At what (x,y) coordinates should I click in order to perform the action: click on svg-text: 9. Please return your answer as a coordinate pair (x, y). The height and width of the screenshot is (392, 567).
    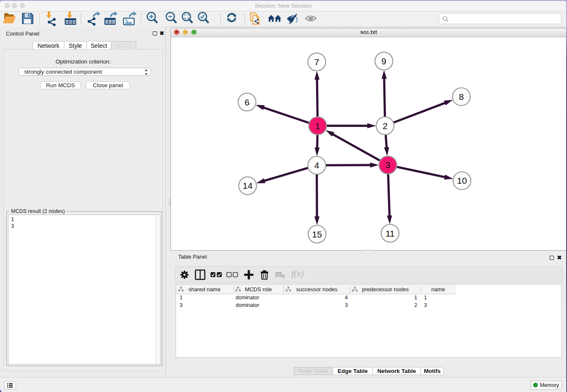
    Looking at the image, I should click on (384, 61).